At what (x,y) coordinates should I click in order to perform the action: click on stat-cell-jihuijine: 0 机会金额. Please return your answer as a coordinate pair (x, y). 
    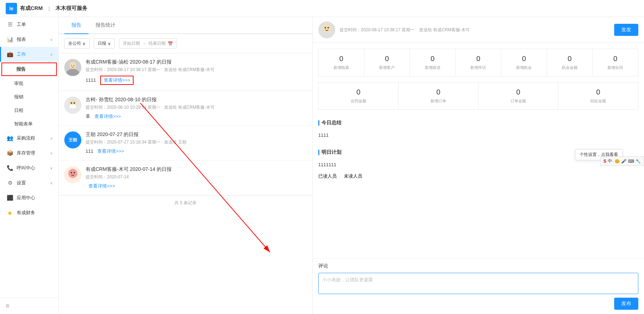
    Looking at the image, I should click on (570, 63).